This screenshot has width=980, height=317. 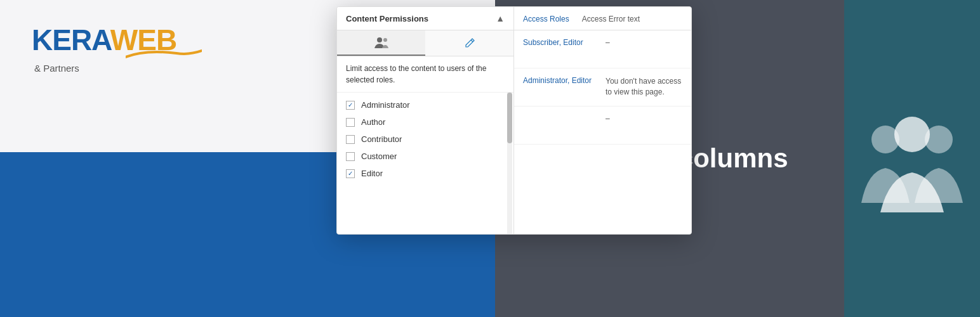 What do you see at coordinates (425, 105) in the screenshot?
I see `check-item-administrator: ✓ Administrator` at bounding box center [425, 105].